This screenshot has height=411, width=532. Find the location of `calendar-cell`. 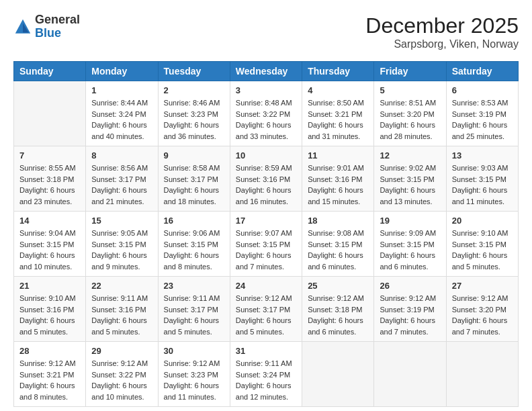

calendar-cell is located at coordinates (339, 375).